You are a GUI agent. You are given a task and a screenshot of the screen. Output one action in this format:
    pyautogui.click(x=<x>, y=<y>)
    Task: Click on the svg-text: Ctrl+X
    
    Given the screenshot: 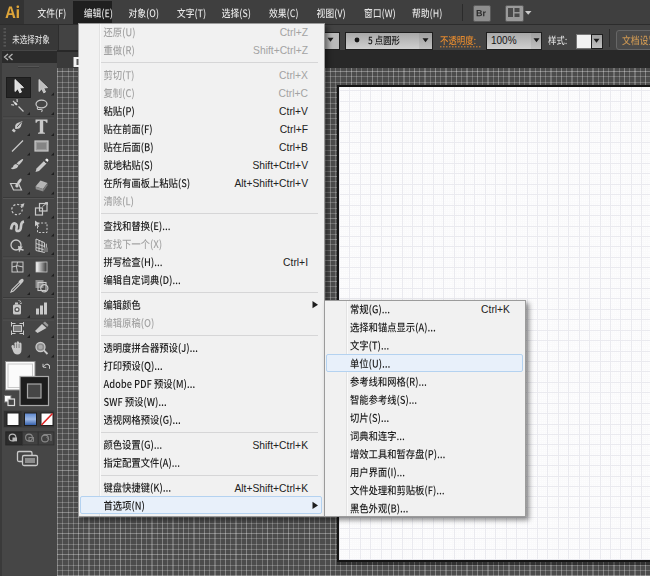 What is the action you would take?
    pyautogui.click(x=294, y=76)
    